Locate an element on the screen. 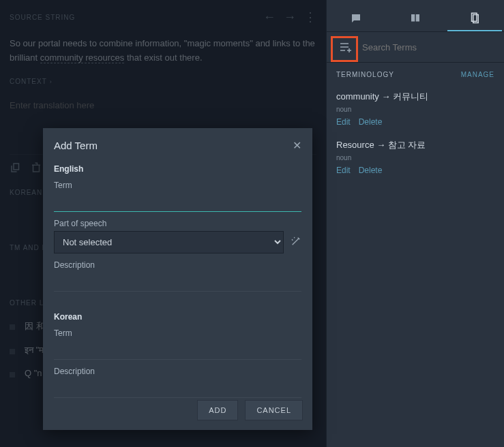 This screenshot has width=504, height=447. more-options-button: ⋮ is located at coordinates (310, 17).